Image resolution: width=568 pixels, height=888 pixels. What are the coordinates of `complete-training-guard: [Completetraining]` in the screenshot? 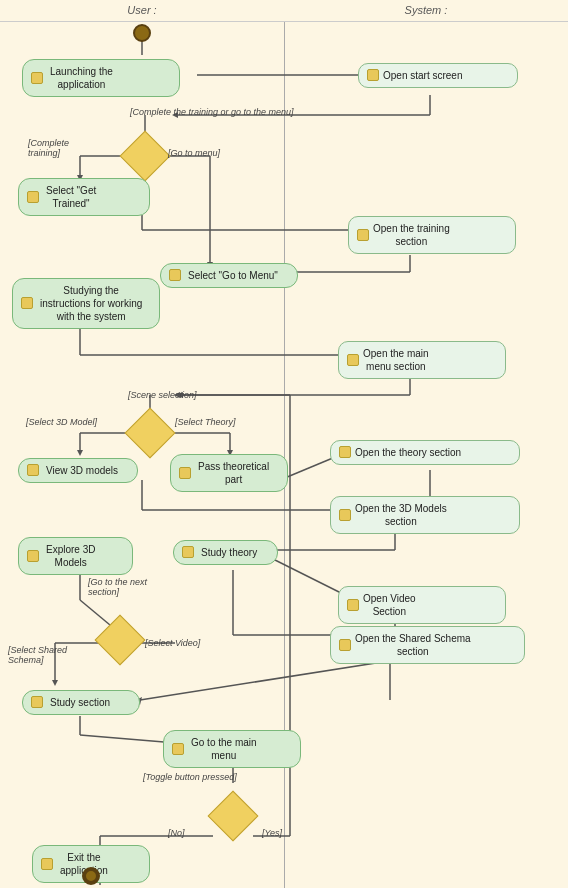 It's located at (48, 148).